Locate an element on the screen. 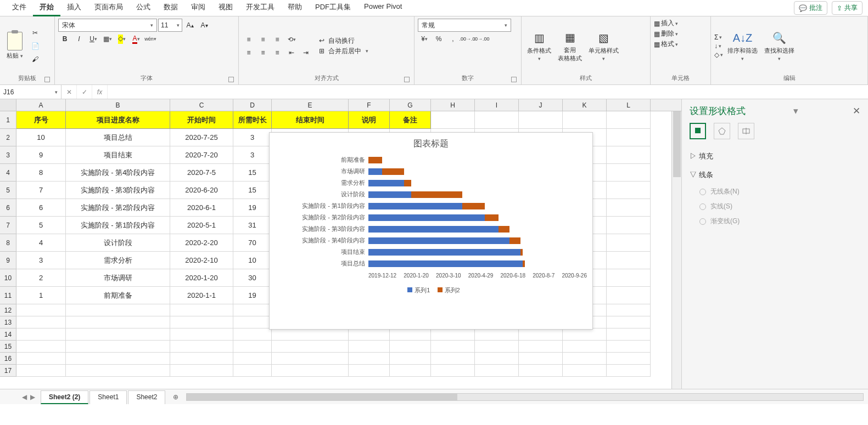 The width and height of the screenshot is (868, 425). cell: 项目结束 is located at coordinates (118, 155).